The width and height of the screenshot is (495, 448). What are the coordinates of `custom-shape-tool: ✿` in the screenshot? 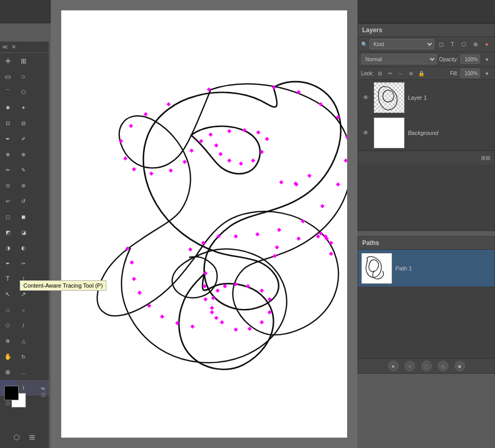 It's located at (8, 341).